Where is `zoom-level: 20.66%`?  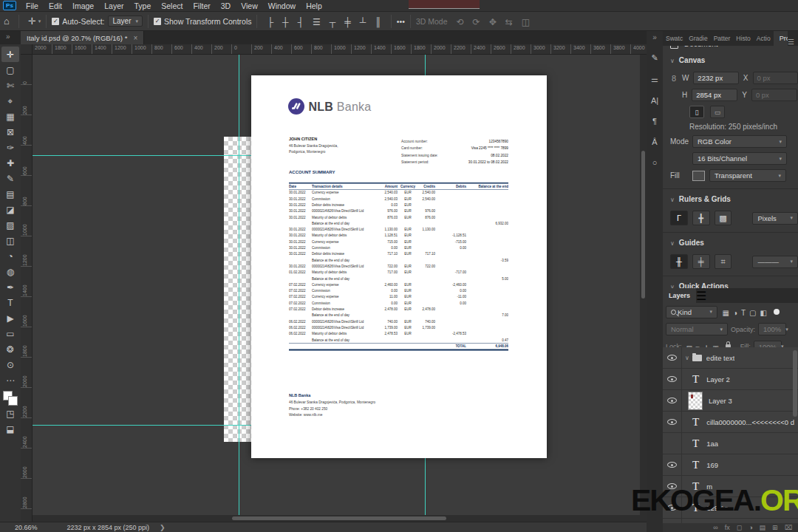
zoom-level: 20.66% is located at coordinates (27, 528).